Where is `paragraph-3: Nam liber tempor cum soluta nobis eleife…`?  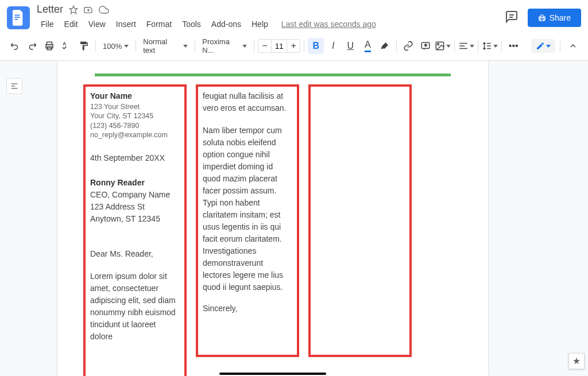 paragraph-3: Nam liber tempor cum soluta nobis eleife… is located at coordinates (247, 209).